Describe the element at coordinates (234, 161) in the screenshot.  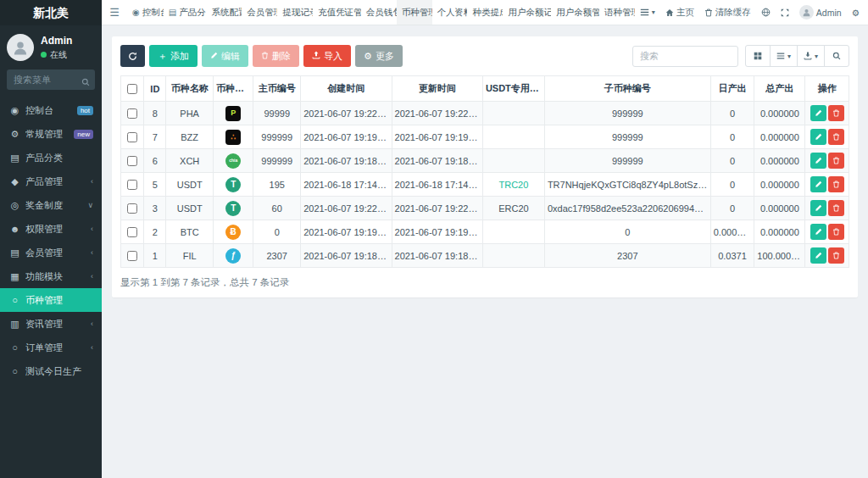
I see `coin-image-cell: chia` at that location.